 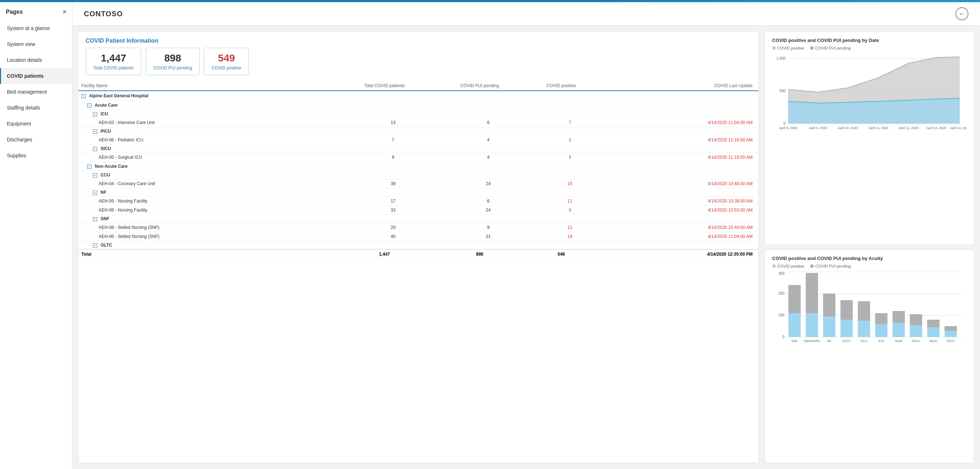 What do you see at coordinates (418, 40) in the screenshot?
I see `covid-info-title: COVID Patient Information` at bounding box center [418, 40].